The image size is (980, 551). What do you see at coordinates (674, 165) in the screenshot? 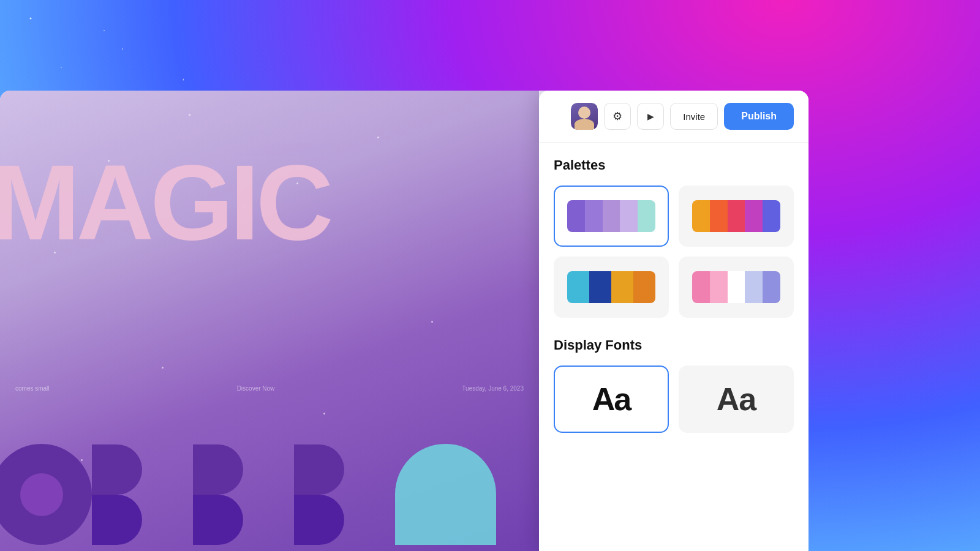
I see `palettes-title: Palettes` at bounding box center [674, 165].